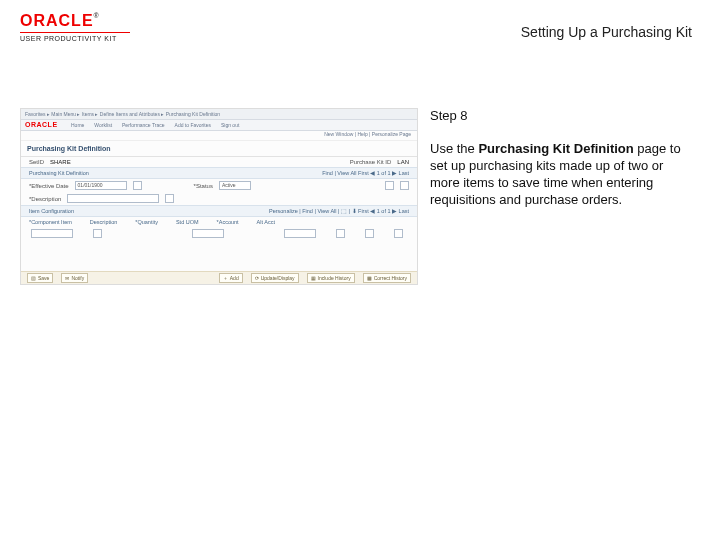 This screenshot has width=720, height=540. What do you see at coordinates (74, 278) in the screenshot?
I see `notify-button: ✉Notify` at bounding box center [74, 278].